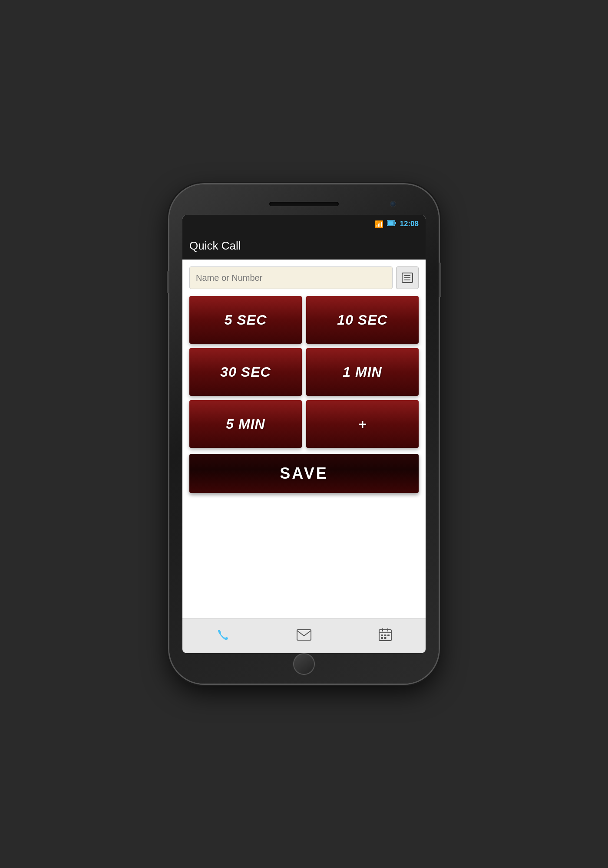 This screenshot has width=608, height=868. I want to click on 5min-button: 5 MIN, so click(246, 424).